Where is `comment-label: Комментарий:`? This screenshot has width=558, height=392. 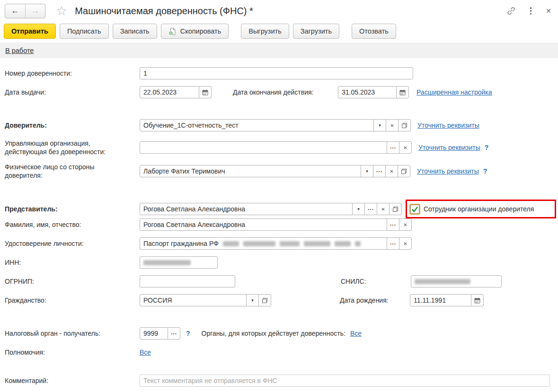
comment-label: Комментарий: is located at coordinates (72, 381).